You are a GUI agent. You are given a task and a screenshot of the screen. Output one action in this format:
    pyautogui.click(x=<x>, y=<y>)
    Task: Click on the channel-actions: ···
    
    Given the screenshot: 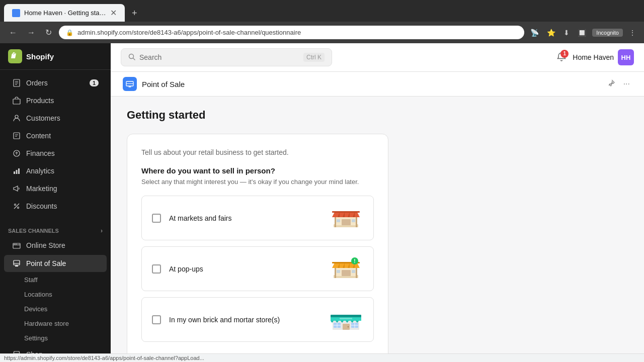 What is the action you would take?
    pyautogui.click(x=619, y=84)
    